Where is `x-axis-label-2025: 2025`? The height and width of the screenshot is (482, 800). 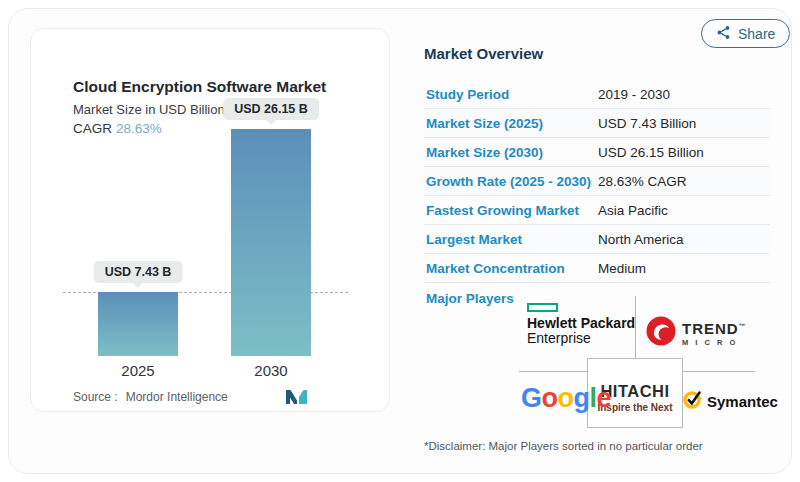
x-axis-label-2025: 2025 is located at coordinates (138, 370).